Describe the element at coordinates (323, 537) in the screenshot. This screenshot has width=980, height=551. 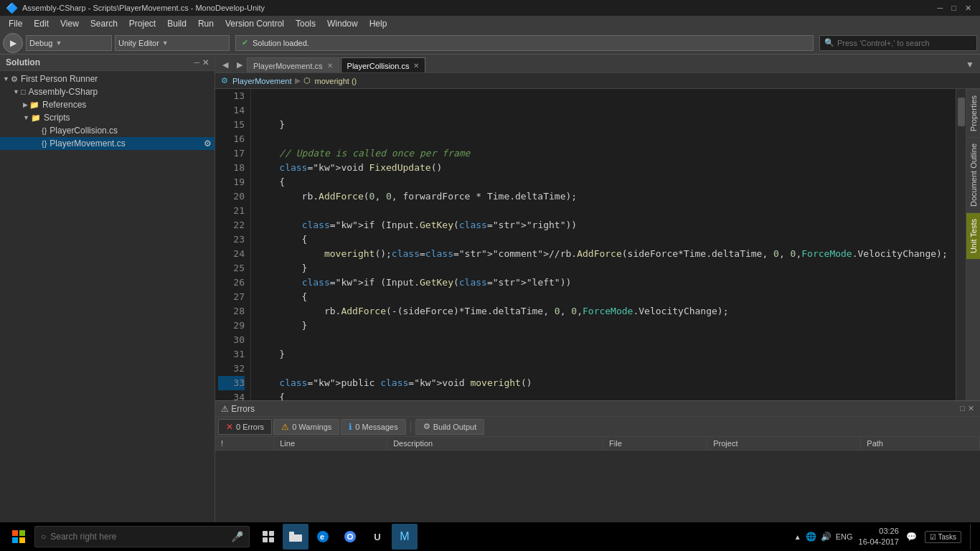
I see `edge-btn: e` at that location.